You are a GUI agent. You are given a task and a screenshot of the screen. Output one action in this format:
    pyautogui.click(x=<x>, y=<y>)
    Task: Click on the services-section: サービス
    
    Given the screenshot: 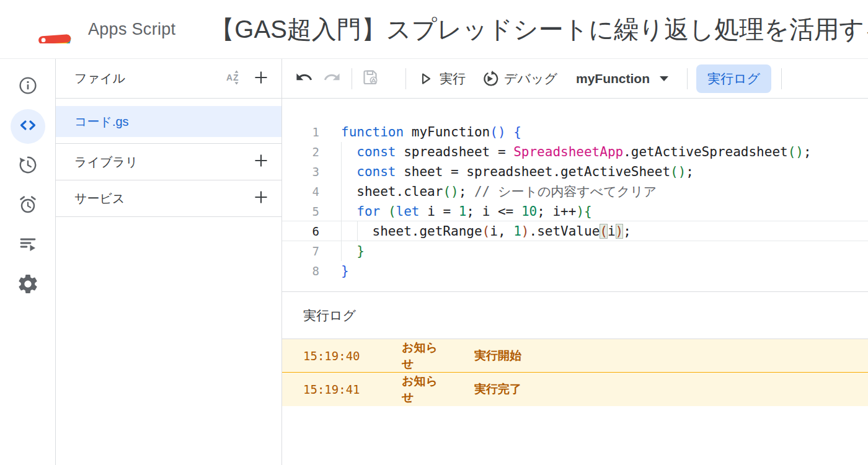 What is the action you would take?
    pyautogui.click(x=169, y=198)
    